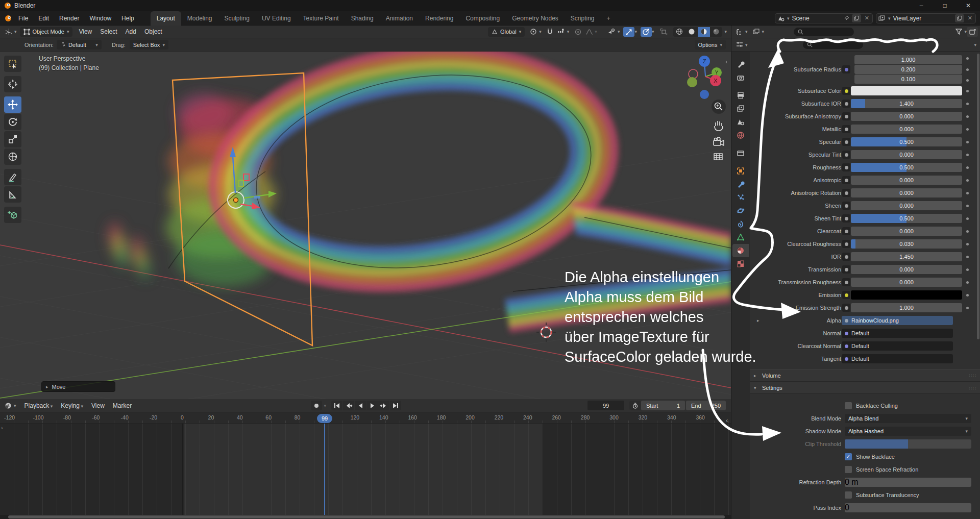  Describe the element at coordinates (362, 18) in the screenshot. I see `workspace-tab-shading: Shading` at that location.